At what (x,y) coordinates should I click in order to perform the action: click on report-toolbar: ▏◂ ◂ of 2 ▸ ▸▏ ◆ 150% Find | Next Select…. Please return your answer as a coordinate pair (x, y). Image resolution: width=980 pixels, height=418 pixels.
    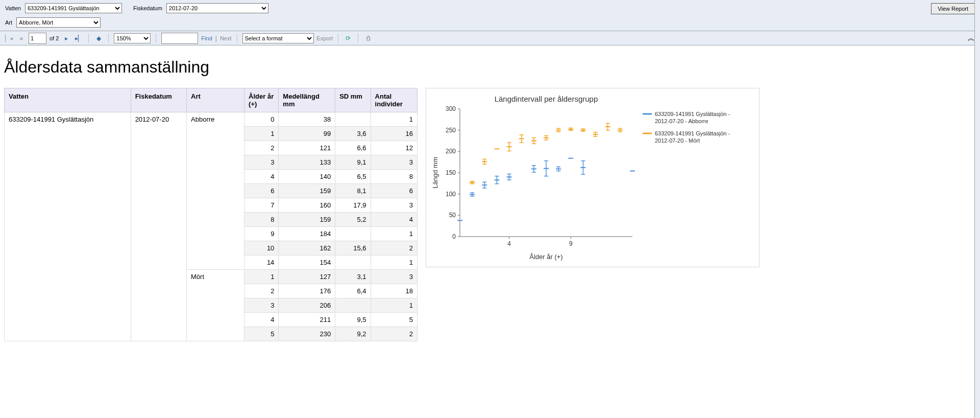
    Looking at the image, I should click on (490, 38).